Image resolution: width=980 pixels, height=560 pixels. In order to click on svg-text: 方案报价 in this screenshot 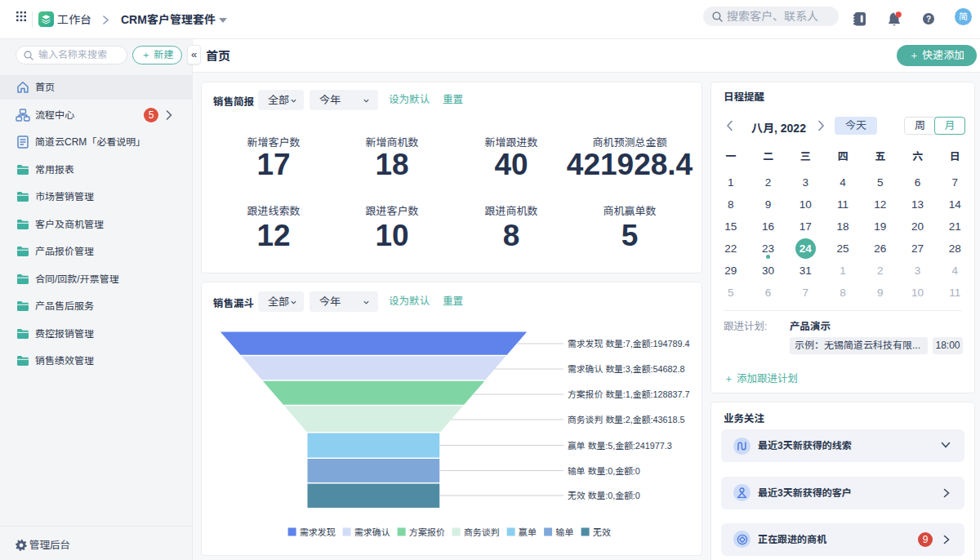, I will do `click(427, 532)`.